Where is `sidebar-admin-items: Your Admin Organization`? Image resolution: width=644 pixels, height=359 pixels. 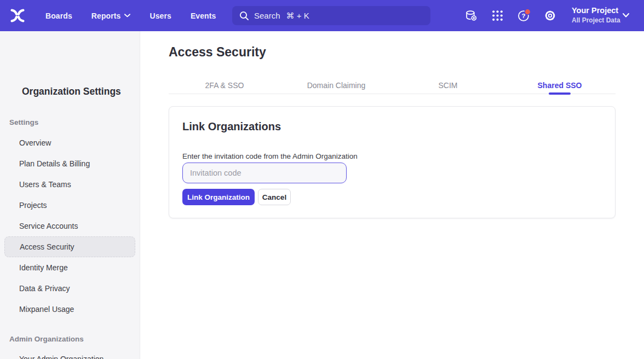
sidebar-admin-items: Your Admin Organization is located at coordinates (70, 354).